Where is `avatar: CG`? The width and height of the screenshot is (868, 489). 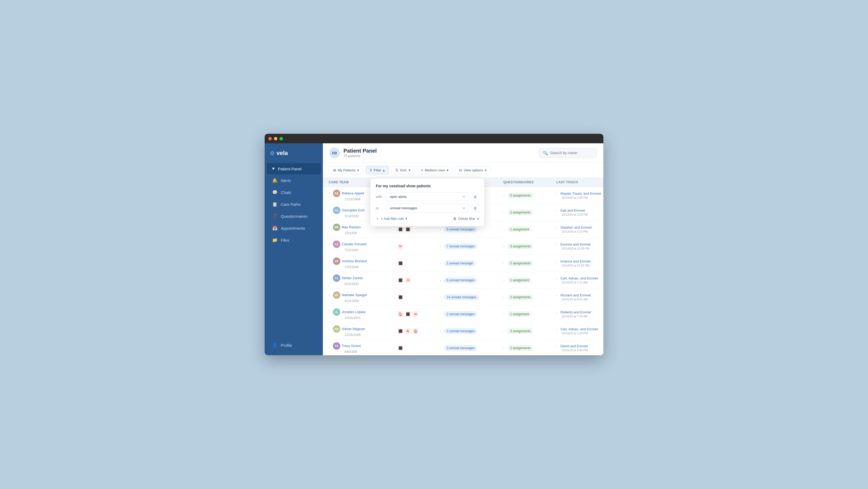
avatar: CG is located at coordinates (337, 244).